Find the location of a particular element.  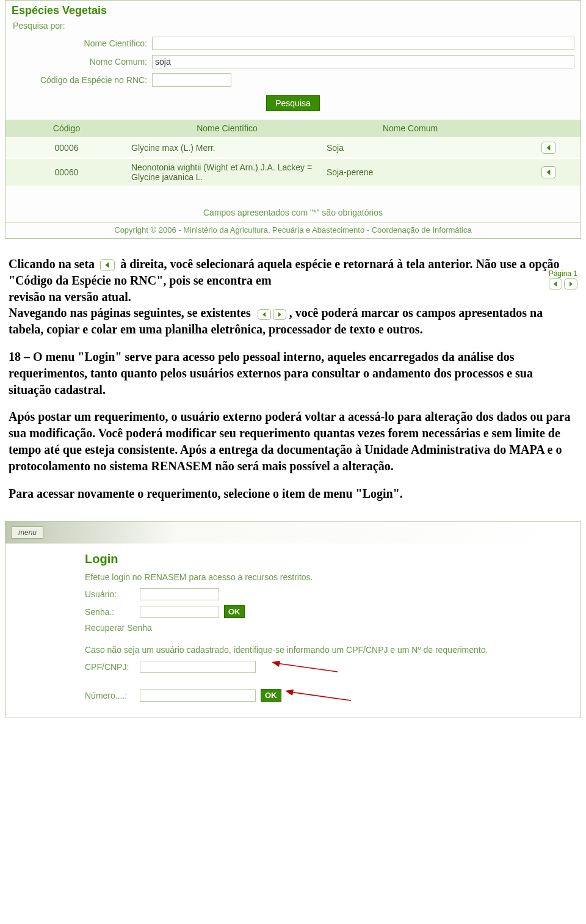

login-title: Login is located at coordinates (333, 559).